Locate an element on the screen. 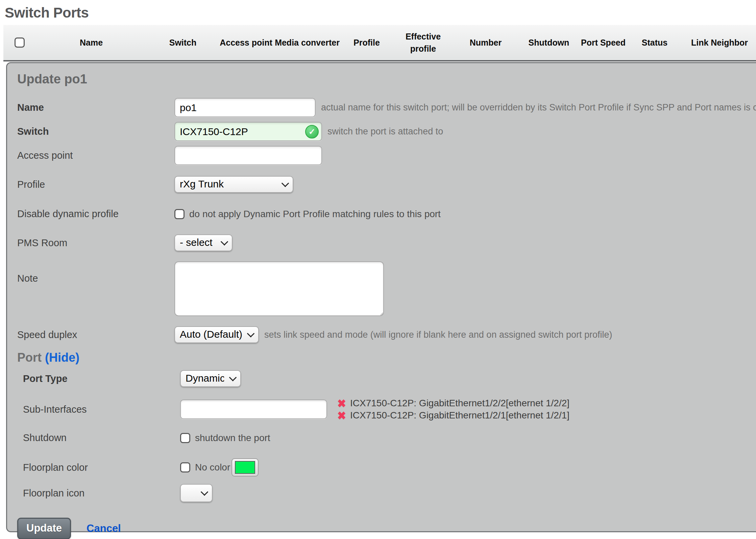 The height and width of the screenshot is (539, 756). sub-interface-text: ICX7150-C12P: GigabitEthernet1/2/1[ether… is located at coordinates (460, 415).